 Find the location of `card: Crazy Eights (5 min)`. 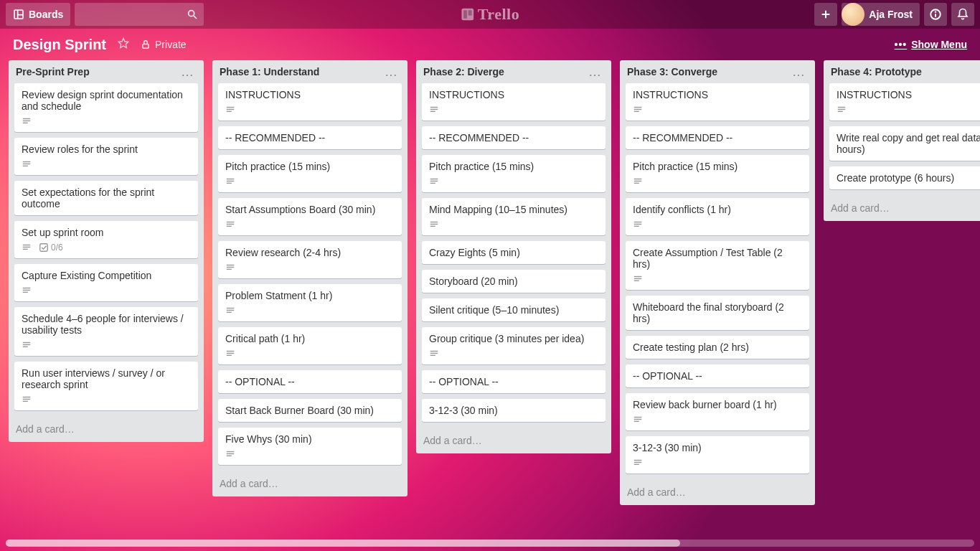

card: Crazy Eights (5 min) is located at coordinates (514, 253).